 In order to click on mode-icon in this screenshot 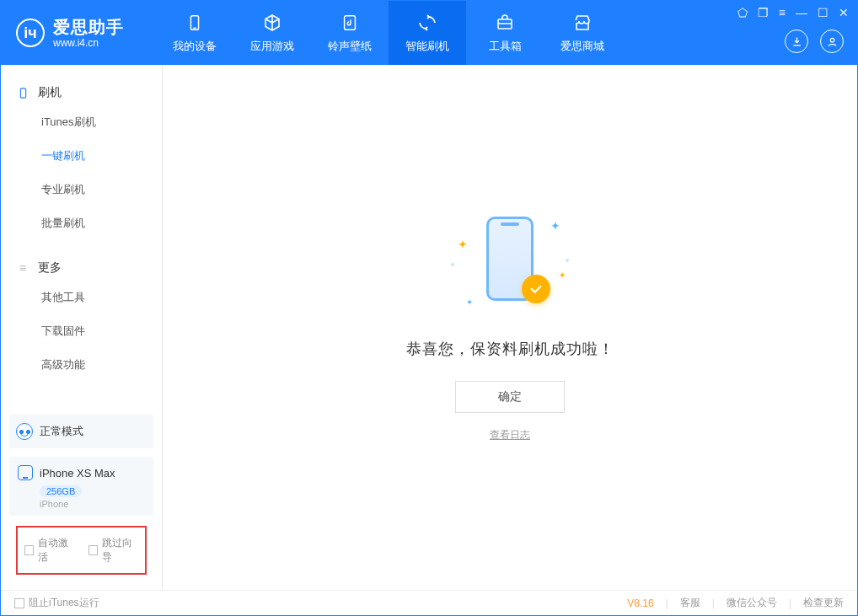, I will do `click(24, 431)`.